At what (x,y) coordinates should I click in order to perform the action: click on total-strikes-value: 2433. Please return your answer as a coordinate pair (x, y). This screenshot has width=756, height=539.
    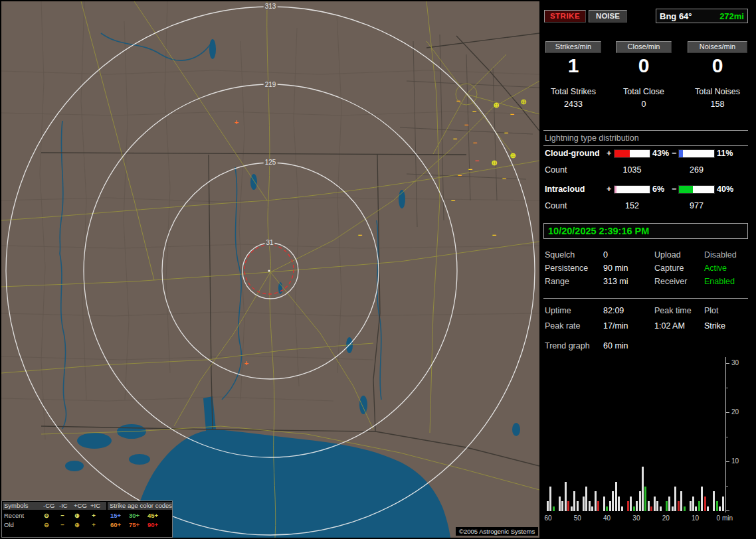
    Looking at the image, I should click on (573, 104).